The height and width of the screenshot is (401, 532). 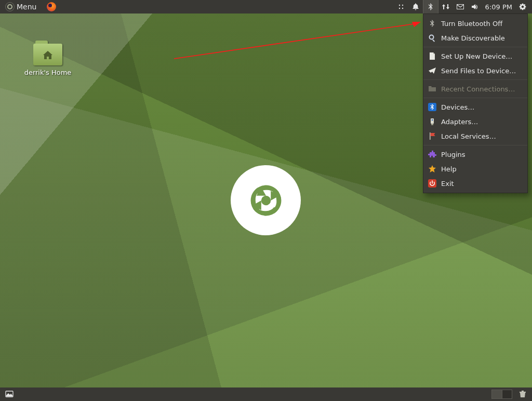 I want to click on bt-item-local-services: Local Services…, so click(x=475, y=136).